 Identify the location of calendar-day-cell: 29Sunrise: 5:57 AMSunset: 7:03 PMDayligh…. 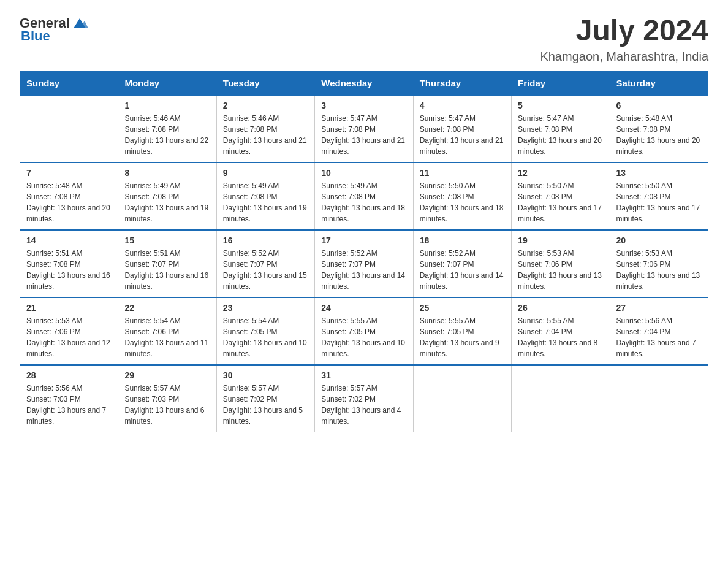
(167, 399).